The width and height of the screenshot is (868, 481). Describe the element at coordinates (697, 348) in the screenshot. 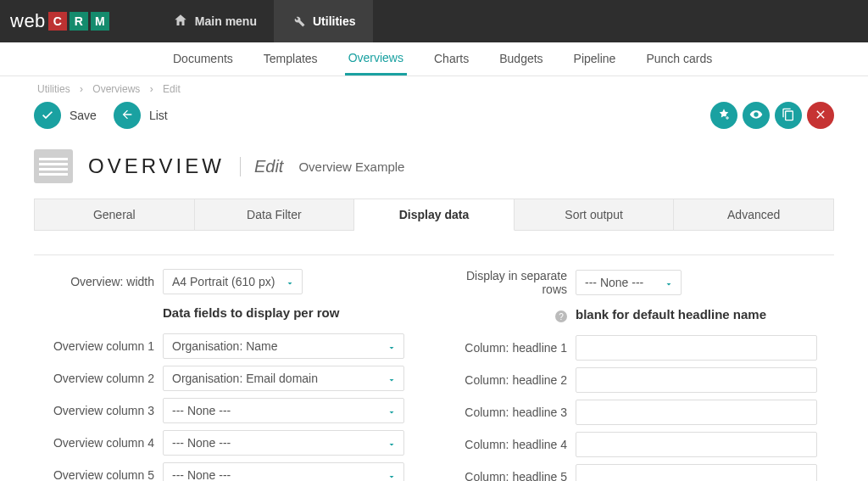

I see `headline1-input` at that location.